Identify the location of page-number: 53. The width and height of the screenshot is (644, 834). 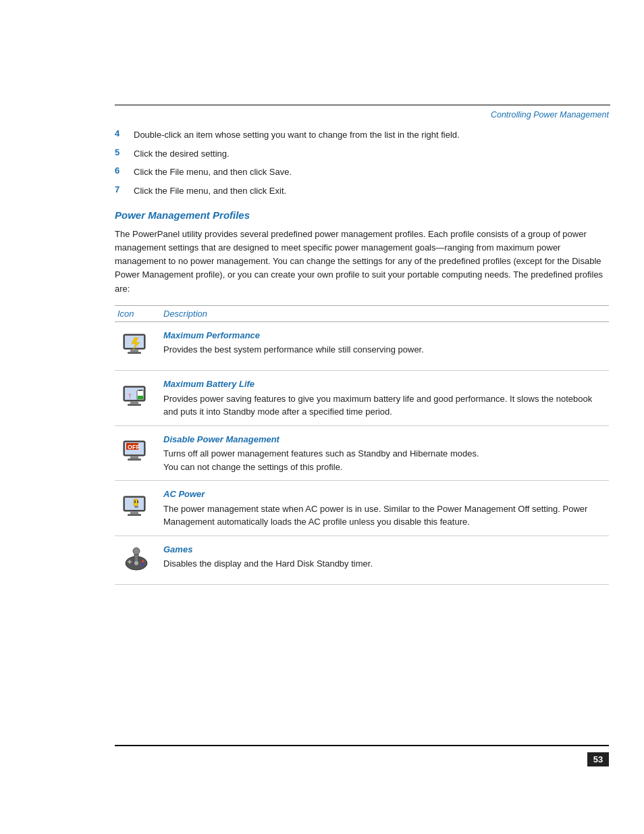
(598, 759).